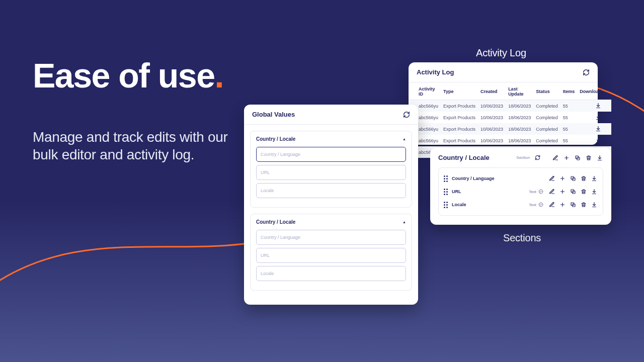 This screenshot has height=362, width=644. Describe the element at coordinates (331, 115) in the screenshot. I see `bulk-editor-header: Global Values` at that location.